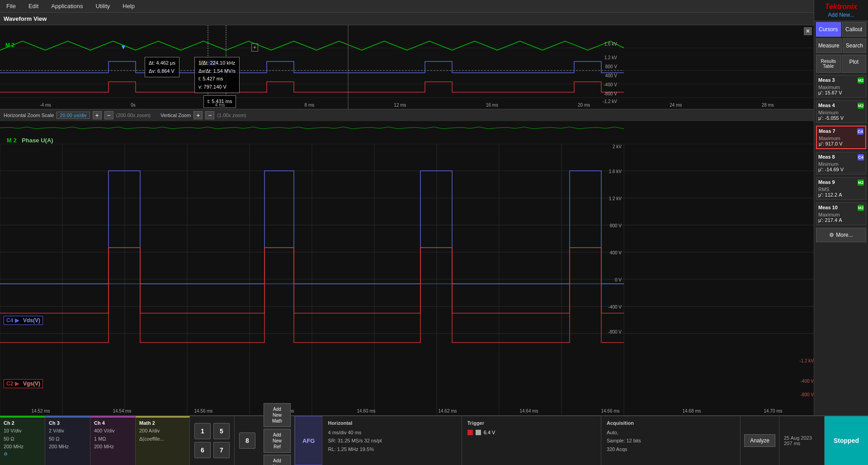 The height and width of the screenshot is (465, 868). What do you see at coordinates (841, 163) in the screenshot?
I see `meas8-card: Meas 8 C4 Minimum μ': -14.69 V` at bounding box center [841, 163].